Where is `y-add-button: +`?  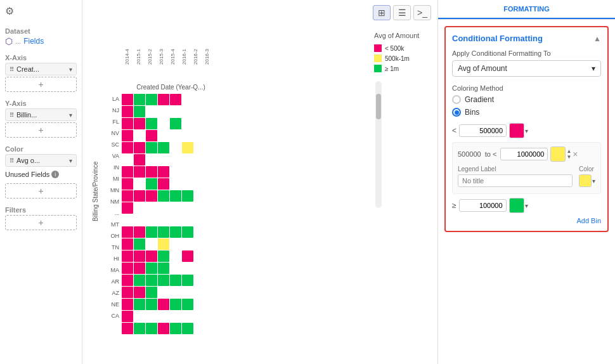
y-add-button: + is located at coordinates (41, 130).